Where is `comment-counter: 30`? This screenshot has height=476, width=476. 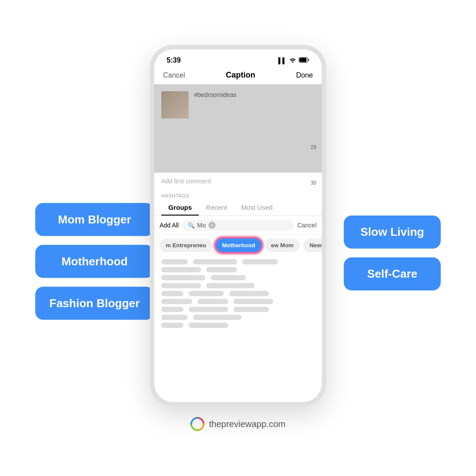 comment-counter: 30 is located at coordinates (314, 183).